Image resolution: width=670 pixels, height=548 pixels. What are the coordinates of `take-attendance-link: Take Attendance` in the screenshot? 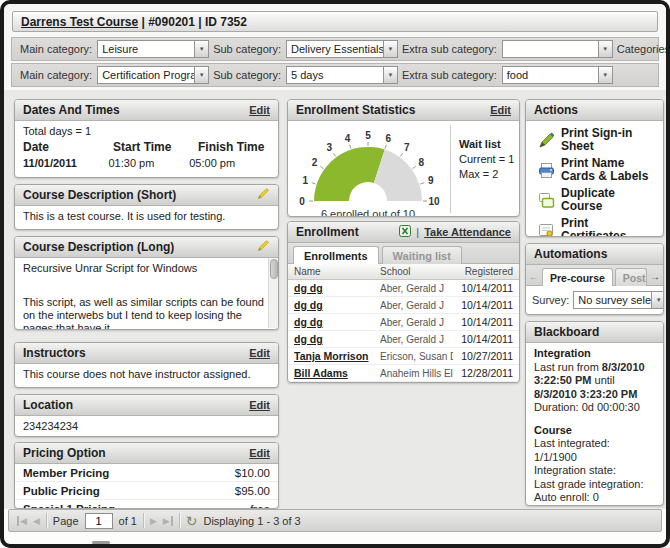 It's located at (468, 232).